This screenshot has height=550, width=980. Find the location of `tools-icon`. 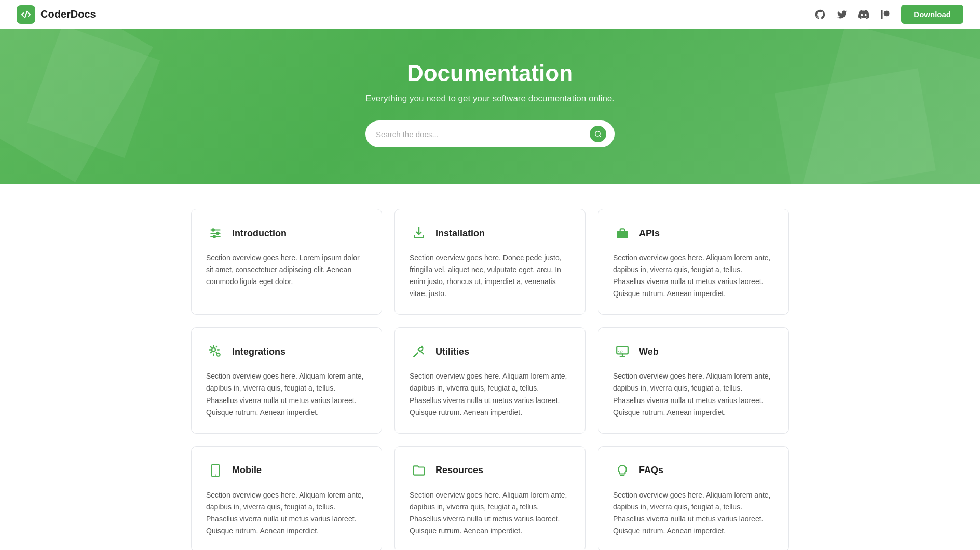

tools-icon is located at coordinates (419, 352).